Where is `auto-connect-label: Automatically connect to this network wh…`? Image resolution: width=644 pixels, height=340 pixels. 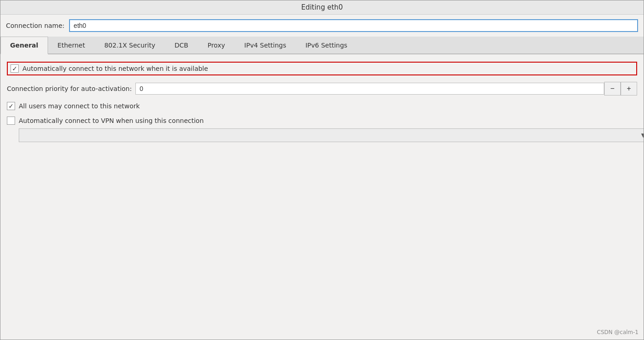
auto-connect-label: Automatically connect to this network wh… is located at coordinates (322, 69).